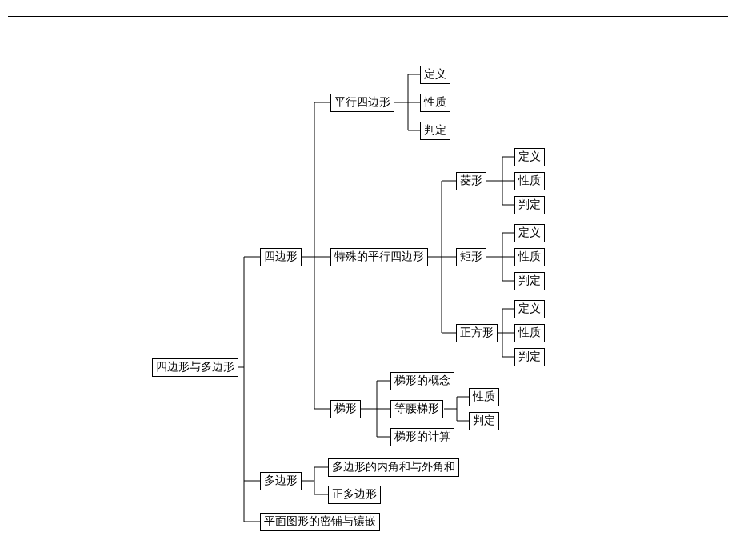  Describe the element at coordinates (379, 258) in the screenshot. I see `node-special-parallelogram: 特殊的平行四边形` at that location.